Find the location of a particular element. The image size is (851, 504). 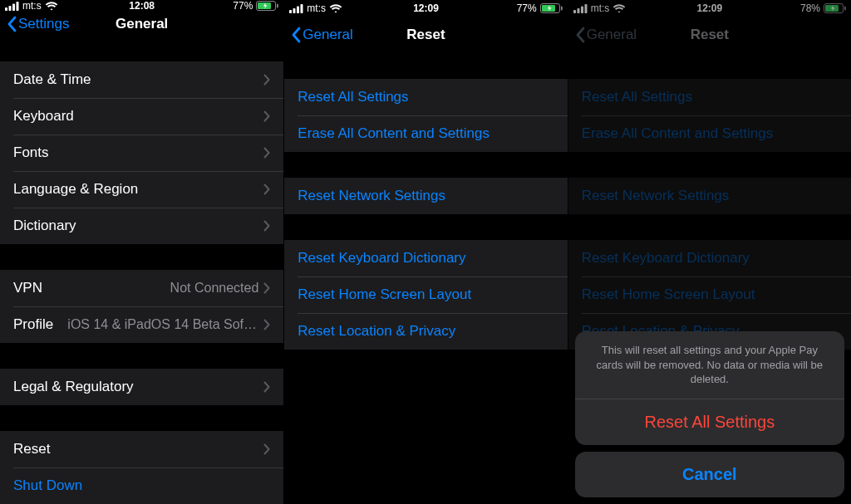

nav-back-button: Settings is located at coordinates (38, 24).